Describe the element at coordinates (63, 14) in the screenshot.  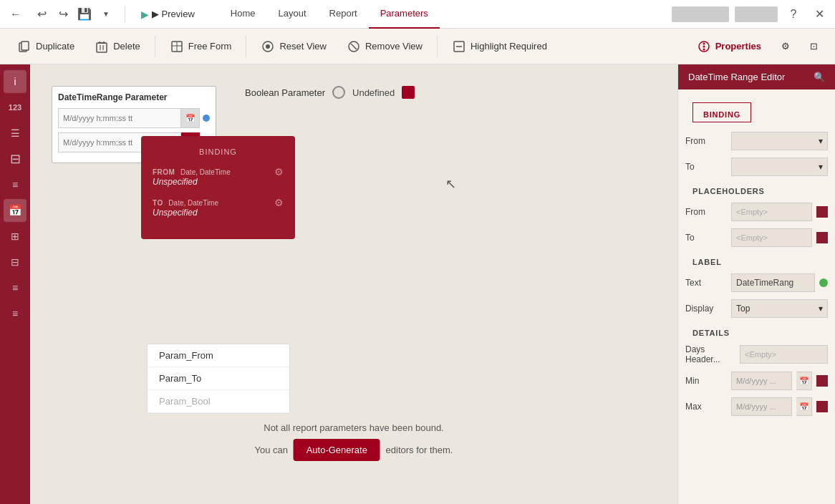
I see `redo-button: ↪` at that location.